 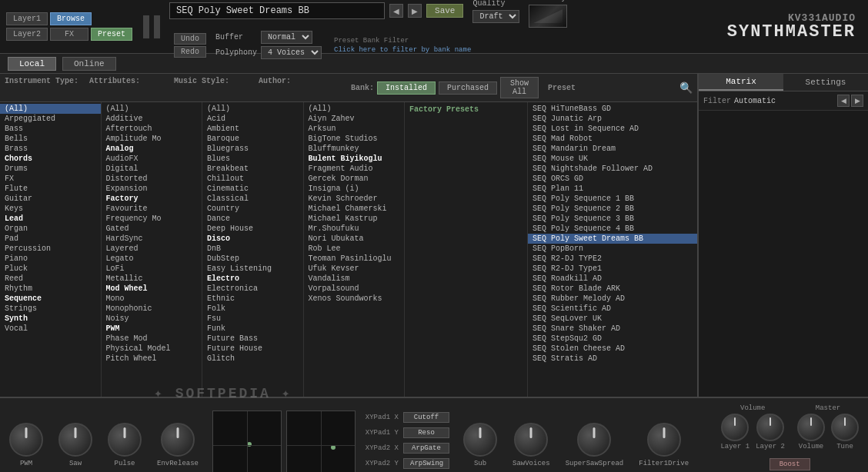 I want to click on list-item: Rob Lee, so click(x=354, y=249).